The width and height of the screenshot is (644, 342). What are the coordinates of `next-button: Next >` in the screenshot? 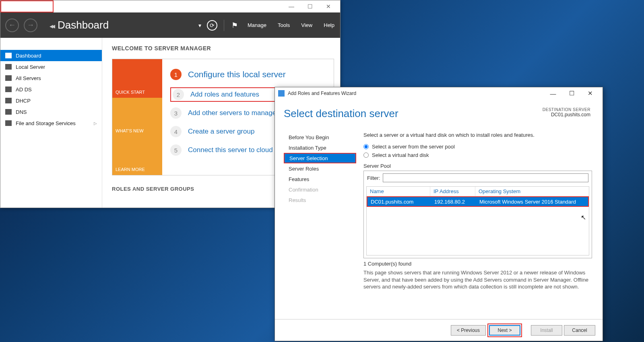 It's located at (505, 330).